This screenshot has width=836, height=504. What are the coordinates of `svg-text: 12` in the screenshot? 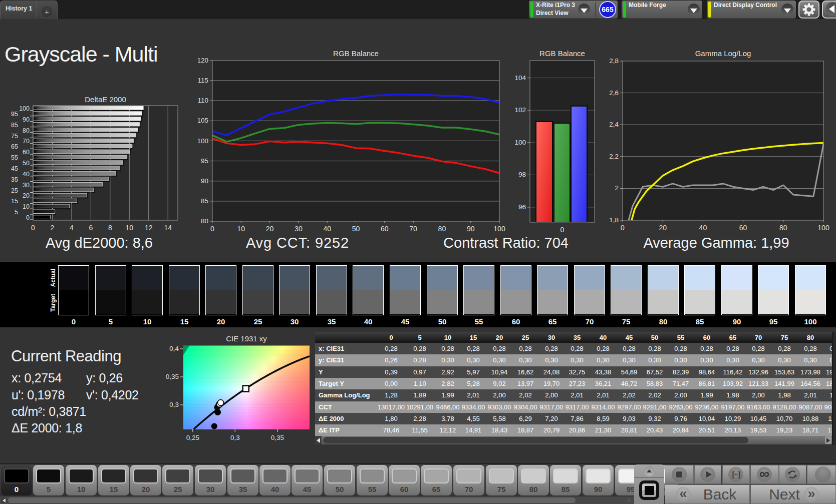 It's located at (149, 228).